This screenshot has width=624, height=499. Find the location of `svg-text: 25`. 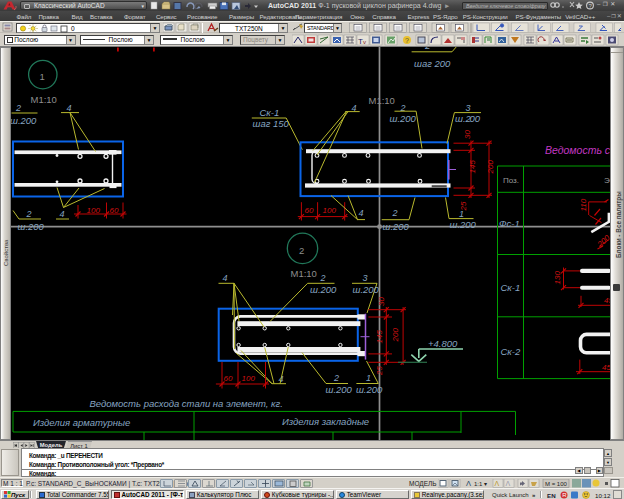

svg-text: 25 is located at coordinates (380, 371).